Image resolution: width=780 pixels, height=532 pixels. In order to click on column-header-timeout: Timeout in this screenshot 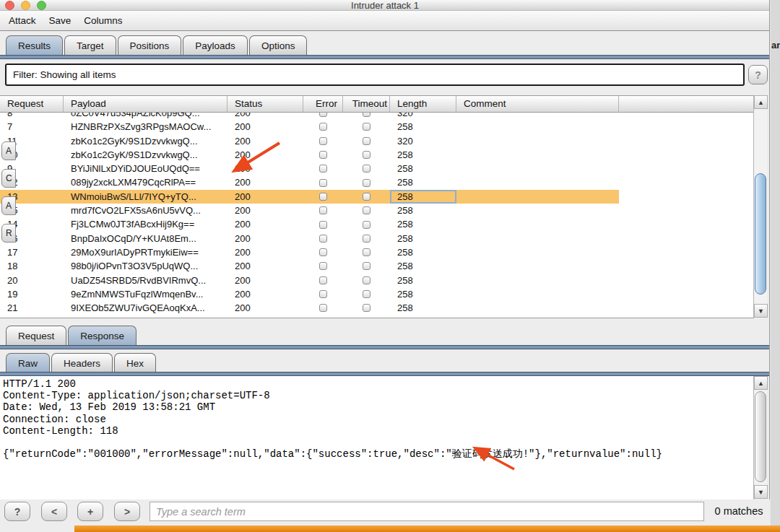, I will do `click(367, 104)`.